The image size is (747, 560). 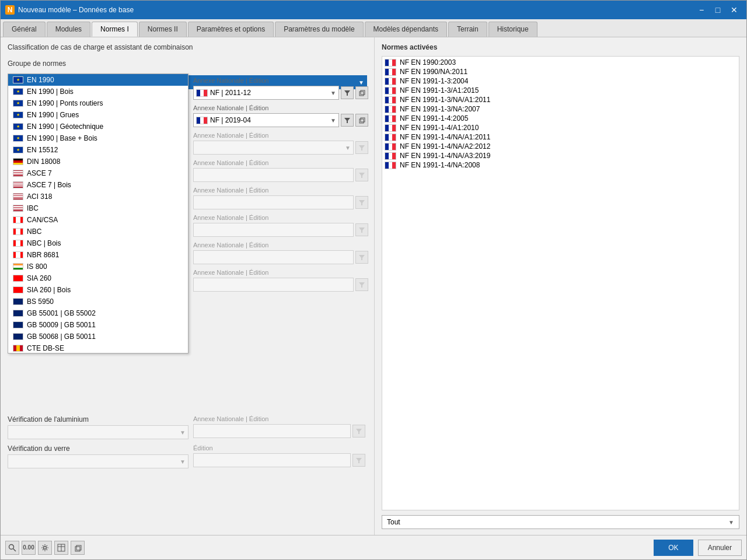 I want to click on dropdown-item-en1990: EN 1990, so click(x=98, y=80).